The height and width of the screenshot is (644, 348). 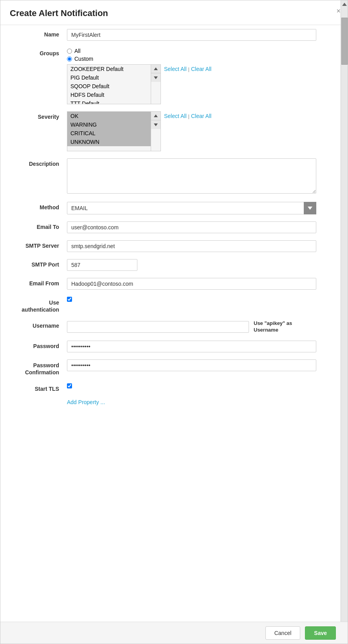 I want to click on password-confirm-input, so click(x=192, y=365).